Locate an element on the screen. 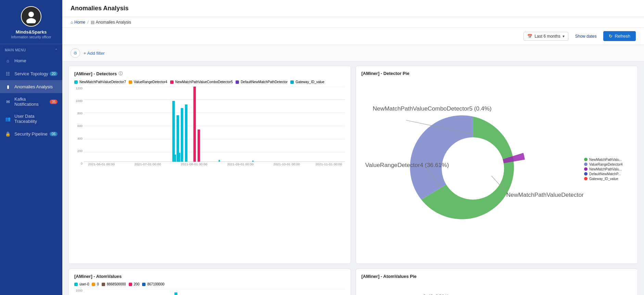 The image size is (644, 295). breadcrumb-sep: / is located at coordinates (88, 22).